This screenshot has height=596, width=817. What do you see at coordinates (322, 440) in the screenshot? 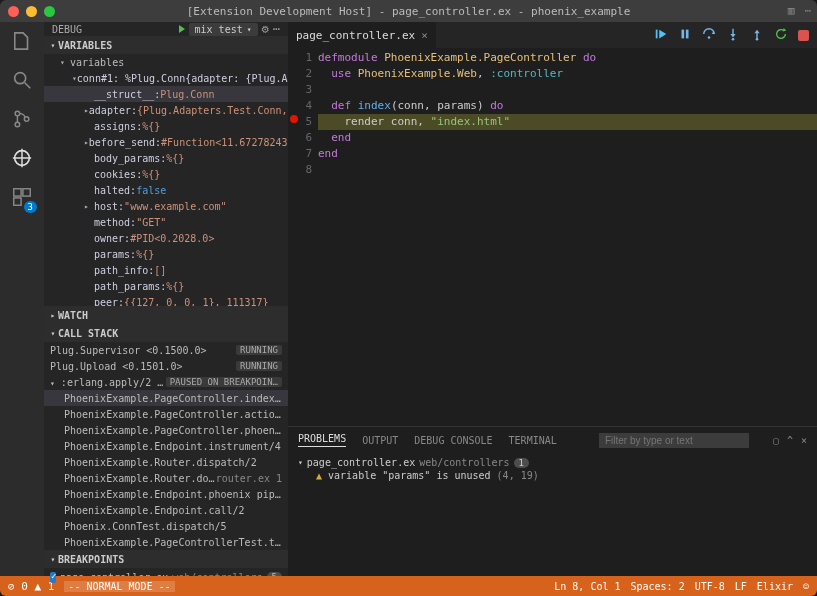
I see `panel-tab-problems: PROBLEMS` at bounding box center [322, 440].